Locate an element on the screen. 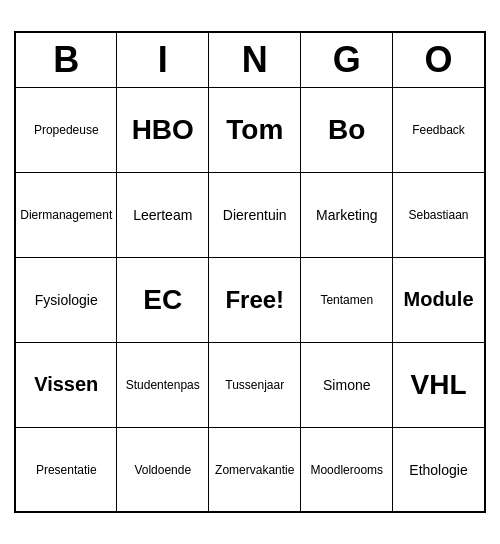 This screenshot has width=500, height=544. list-item: Propedeuse is located at coordinates (66, 130).